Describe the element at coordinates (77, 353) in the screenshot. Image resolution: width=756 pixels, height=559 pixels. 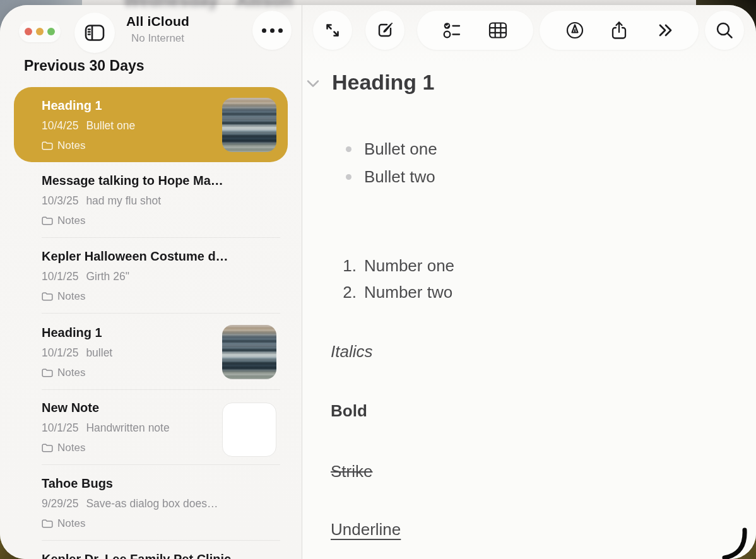
I see `note-meta: 10/1/25bullet` at that location.